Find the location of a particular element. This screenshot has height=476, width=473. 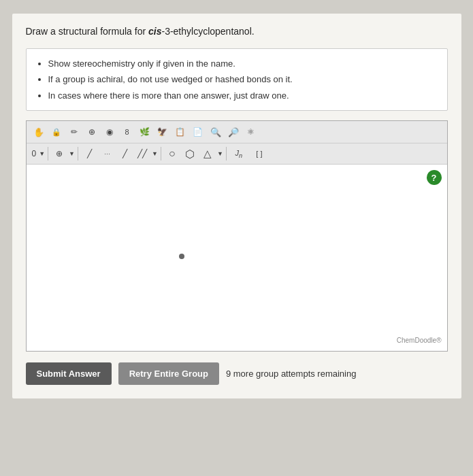

actions-row: Submit Answer Retry Entire Group 9 more … is located at coordinates (237, 374).